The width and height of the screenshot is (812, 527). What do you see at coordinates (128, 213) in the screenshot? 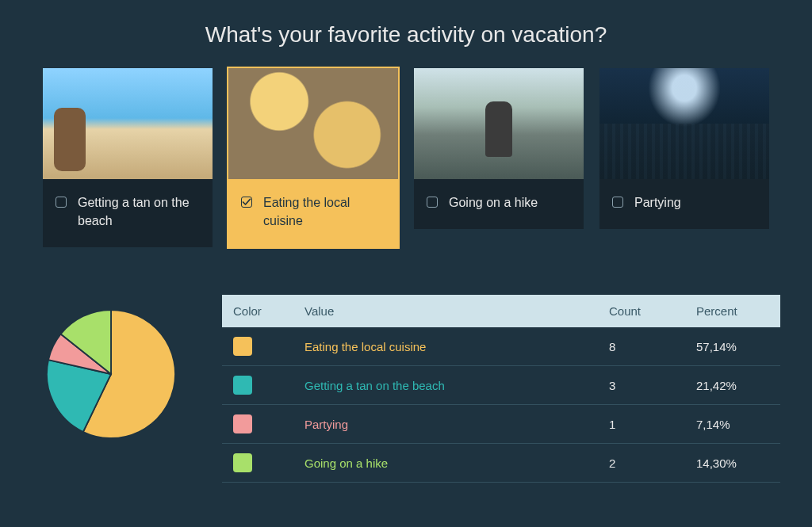
I see `option-body: Getting a tan on the beach` at bounding box center [128, 213].